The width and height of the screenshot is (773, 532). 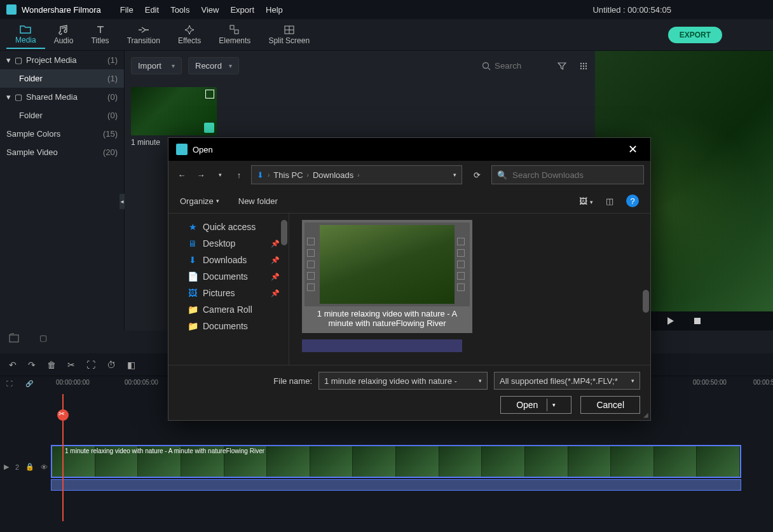 I want to click on files-scrollbar, so click(x=646, y=301).